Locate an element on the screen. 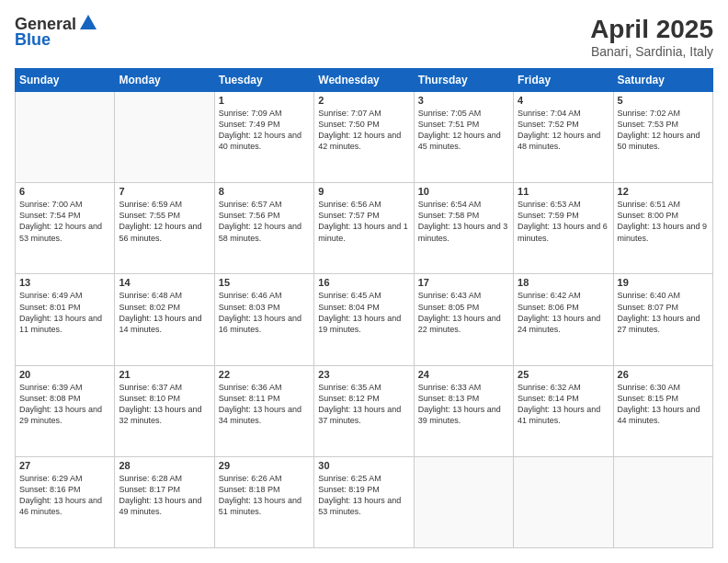  day-number: 14 is located at coordinates (164, 282).